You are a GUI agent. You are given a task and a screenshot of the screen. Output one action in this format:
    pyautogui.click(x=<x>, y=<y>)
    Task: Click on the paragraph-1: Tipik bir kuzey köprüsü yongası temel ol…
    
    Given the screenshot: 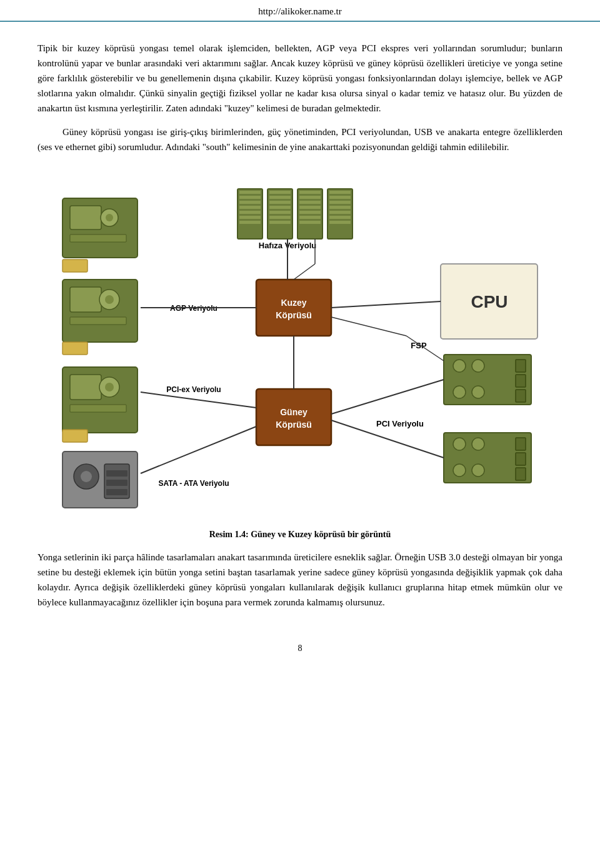 What is the action you would take?
    pyautogui.click(x=300, y=78)
    